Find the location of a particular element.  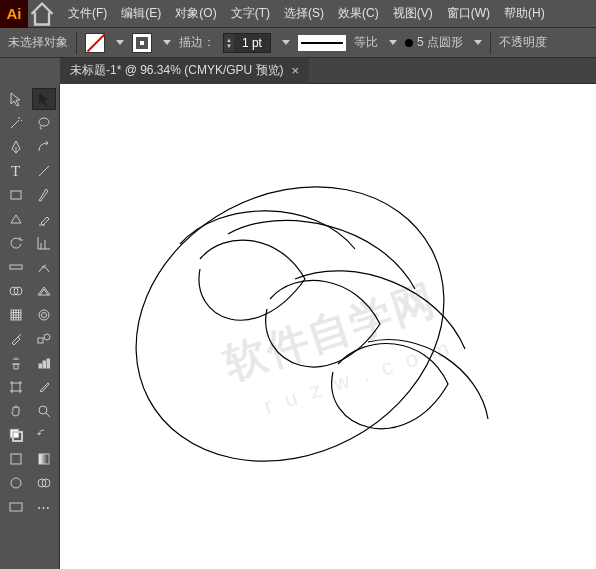

scaling-label: 等比 is located at coordinates (366, 42).